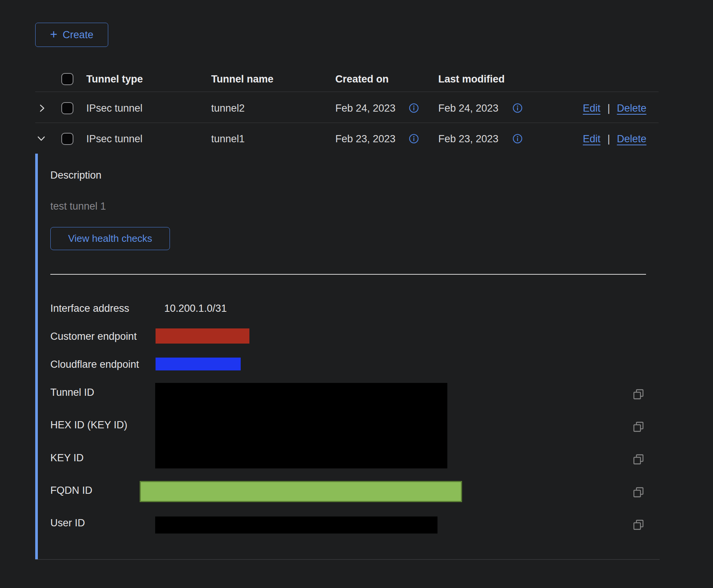  What do you see at coordinates (78, 207) in the screenshot?
I see `description-value: test tunnel 1` at bounding box center [78, 207].